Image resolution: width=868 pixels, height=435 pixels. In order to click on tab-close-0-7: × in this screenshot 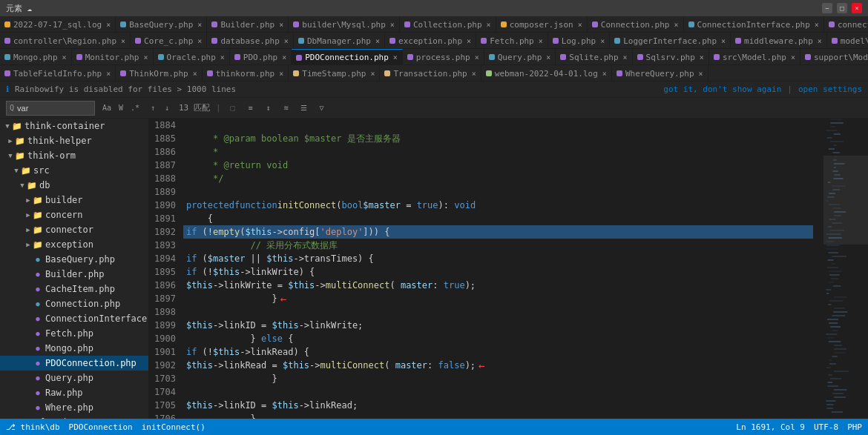, I will do `click(817, 25)`.